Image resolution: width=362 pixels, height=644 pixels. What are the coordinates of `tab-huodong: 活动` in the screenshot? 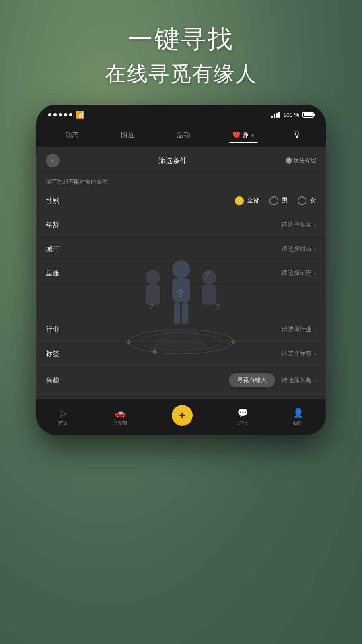 It's located at (183, 135).